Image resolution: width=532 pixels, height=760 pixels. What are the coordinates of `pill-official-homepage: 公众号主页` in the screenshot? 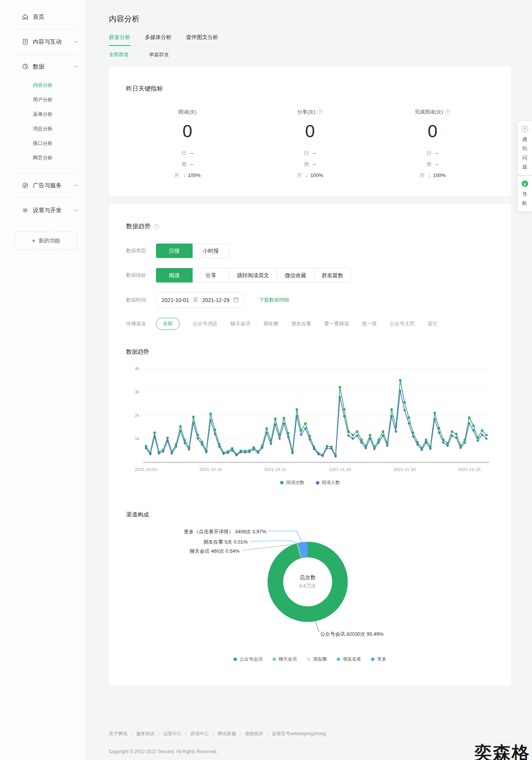 It's located at (402, 324).